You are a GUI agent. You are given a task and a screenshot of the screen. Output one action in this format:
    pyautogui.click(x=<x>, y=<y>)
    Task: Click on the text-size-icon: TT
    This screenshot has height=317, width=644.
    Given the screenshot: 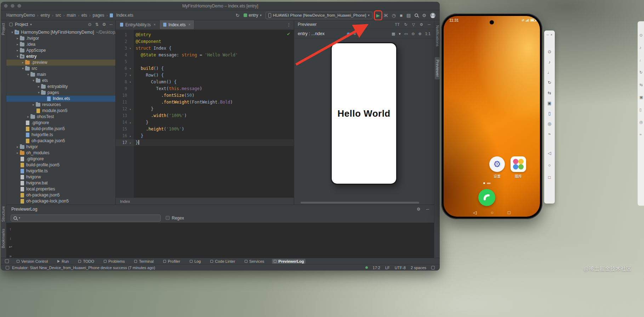 What is the action you would take?
    pyautogui.click(x=397, y=24)
    